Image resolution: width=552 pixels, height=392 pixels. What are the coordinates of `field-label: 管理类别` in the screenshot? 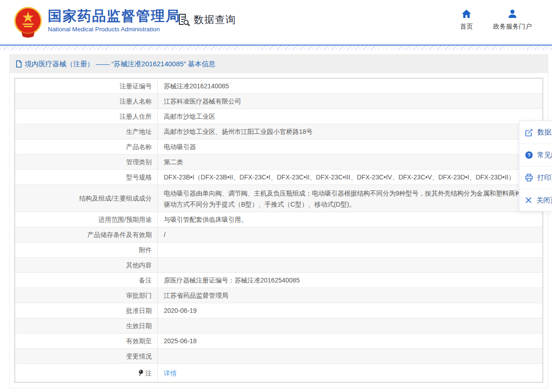 It's located at (86, 162).